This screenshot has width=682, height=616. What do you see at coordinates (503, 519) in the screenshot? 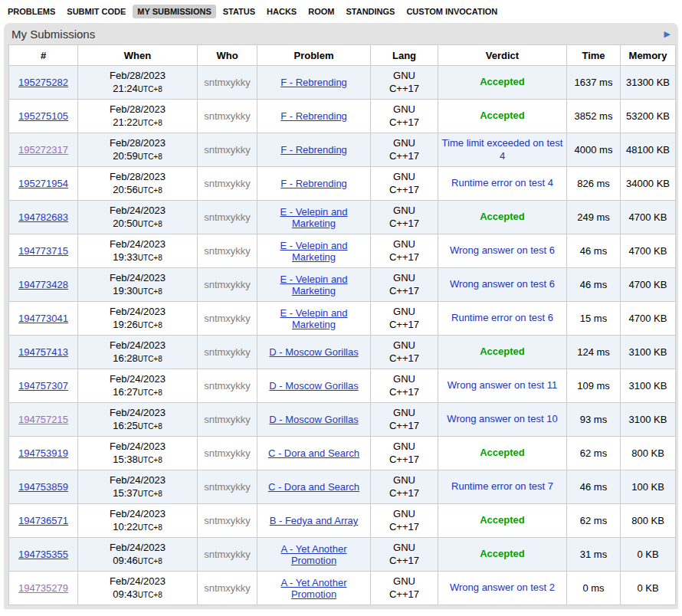
I see `verdict-text: Accepted` at bounding box center [503, 519].